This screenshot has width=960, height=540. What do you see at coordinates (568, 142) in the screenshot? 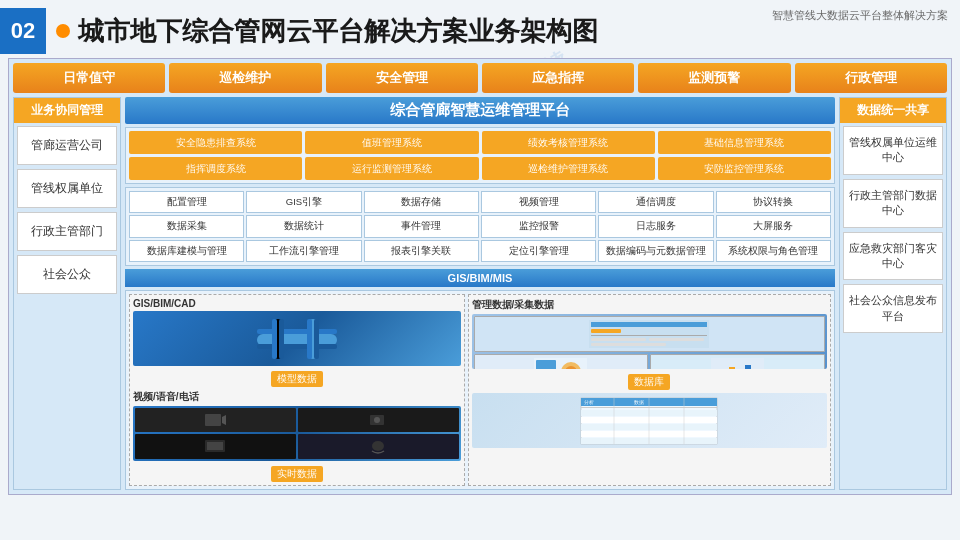
I see `sys-item-3: 绩效考核管理系统` at bounding box center [568, 142].